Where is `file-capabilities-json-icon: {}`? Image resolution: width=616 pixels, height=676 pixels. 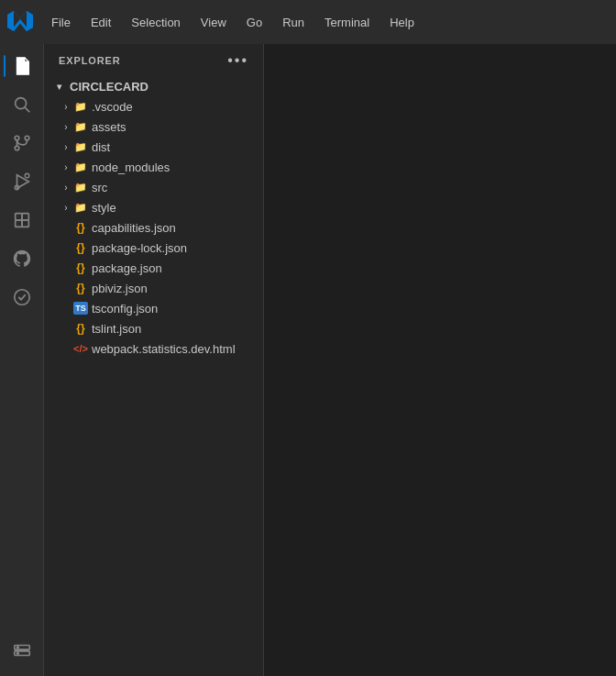
file-capabilities-json-icon: {} is located at coordinates (81, 227).